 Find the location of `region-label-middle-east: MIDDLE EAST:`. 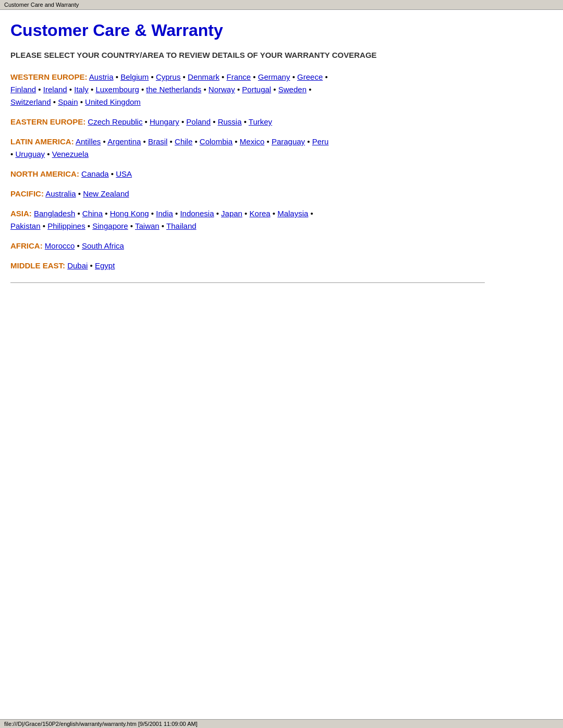

region-label-middle-east: MIDDLE EAST: is located at coordinates (38, 266).